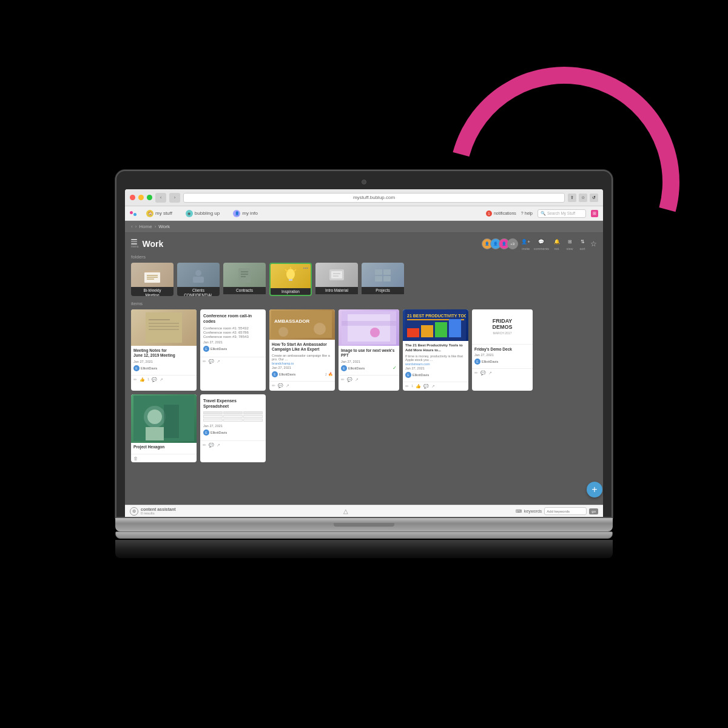  Describe the element at coordinates (526, 244) in the screenshot. I see `invite-btn: 👤+ invite` at that location.